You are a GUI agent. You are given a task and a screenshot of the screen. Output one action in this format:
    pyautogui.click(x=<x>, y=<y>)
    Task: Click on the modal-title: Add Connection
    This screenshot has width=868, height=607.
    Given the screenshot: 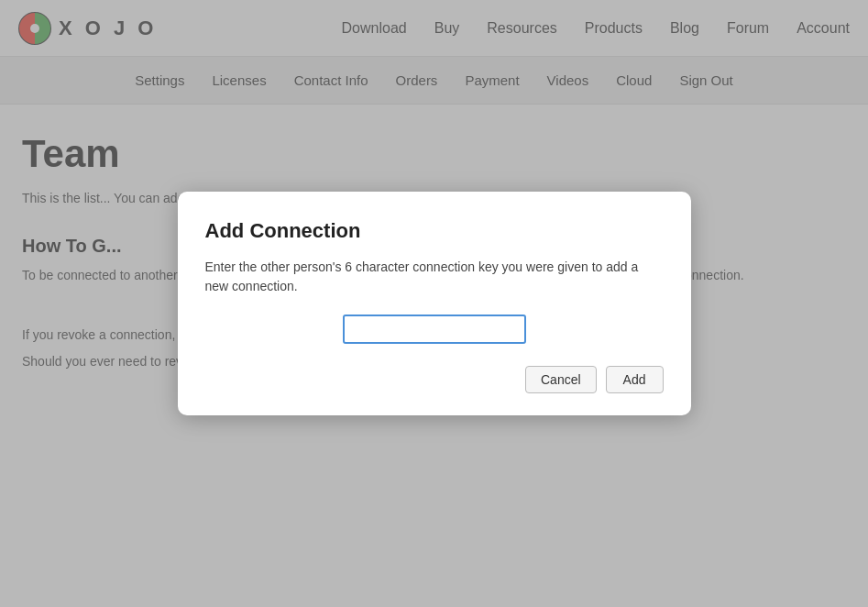 What is the action you would take?
    pyautogui.click(x=434, y=231)
    